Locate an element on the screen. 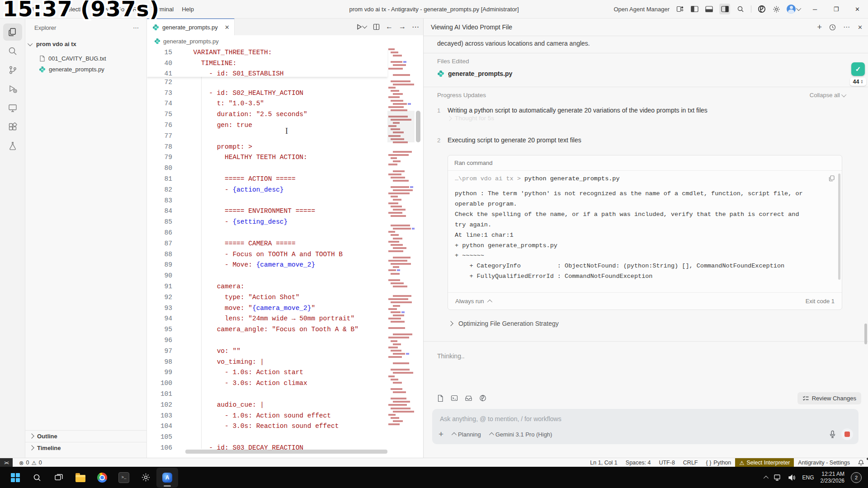 The image size is (868, 488). code-line: 78 prompt: > is located at coordinates (285, 147).